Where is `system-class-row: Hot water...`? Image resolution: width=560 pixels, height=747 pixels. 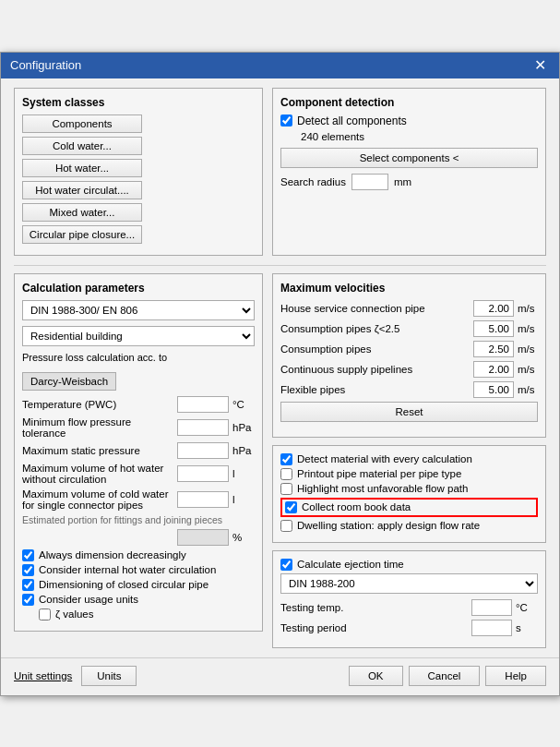 system-class-row: Hot water... is located at coordinates (138, 168).